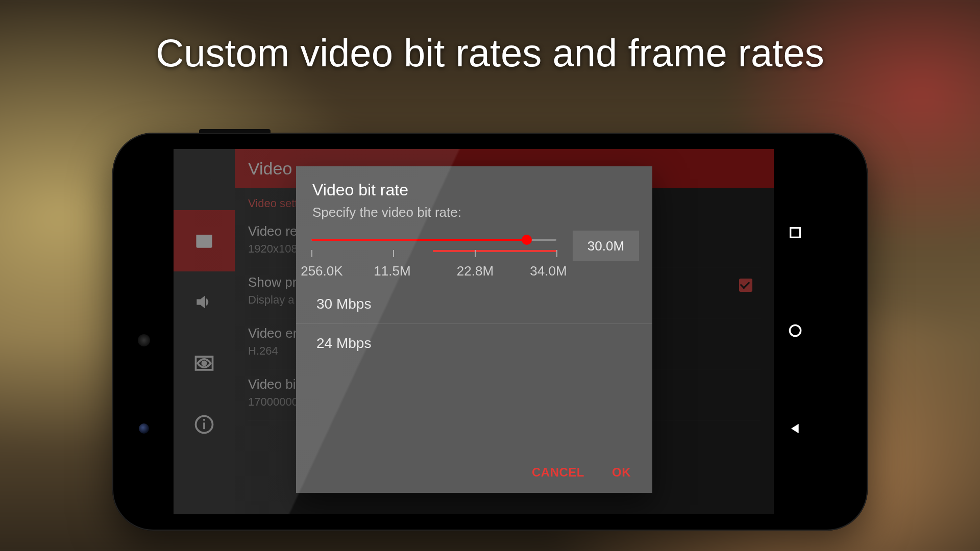  Describe the element at coordinates (434, 272) in the screenshot. I see `slider-labels: 256.0K11.5M22.8M34.0M` at that location.